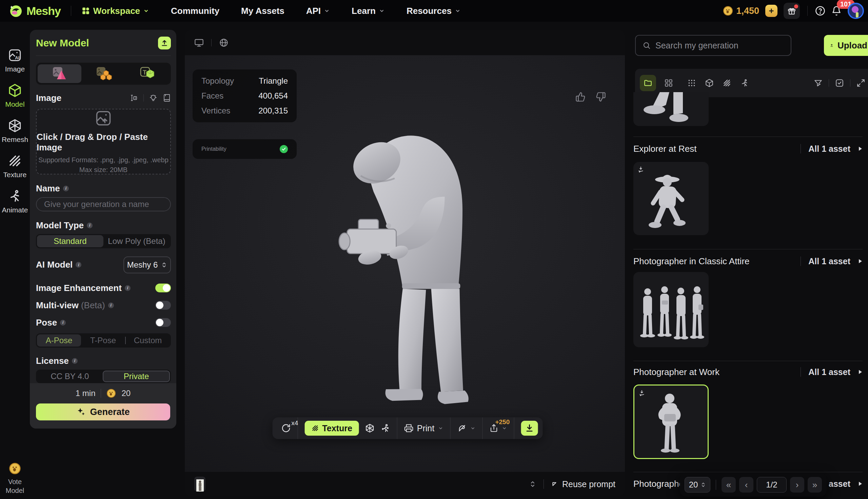 The image size is (868, 499). What do you see at coordinates (224, 42) in the screenshot?
I see `environment-globe-icon` at bounding box center [224, 42].